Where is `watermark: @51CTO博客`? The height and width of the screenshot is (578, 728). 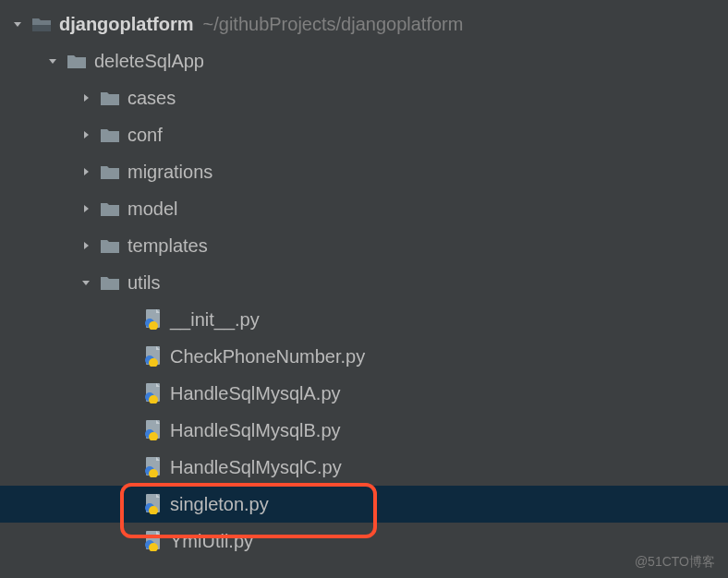 watermark: @51CTO博客 is located at coordinates (674, 562).